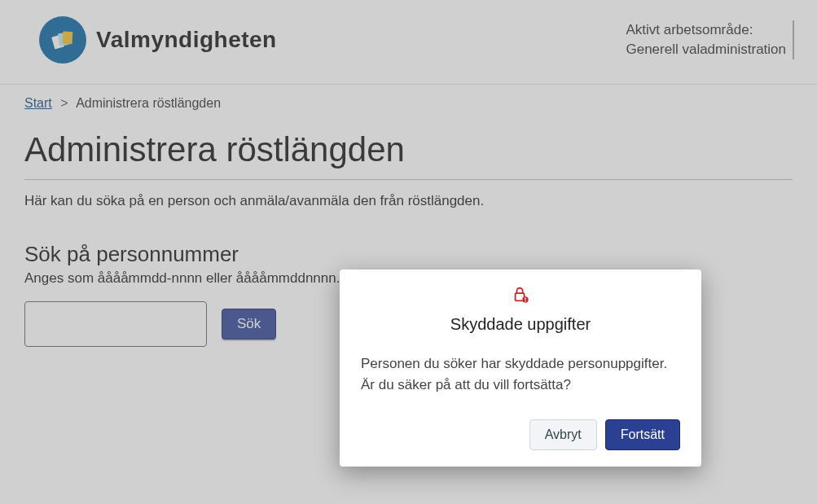 The image size is (817, 504). I want to click on modal-title: Skyddade uppgifter, so click(521, 324).